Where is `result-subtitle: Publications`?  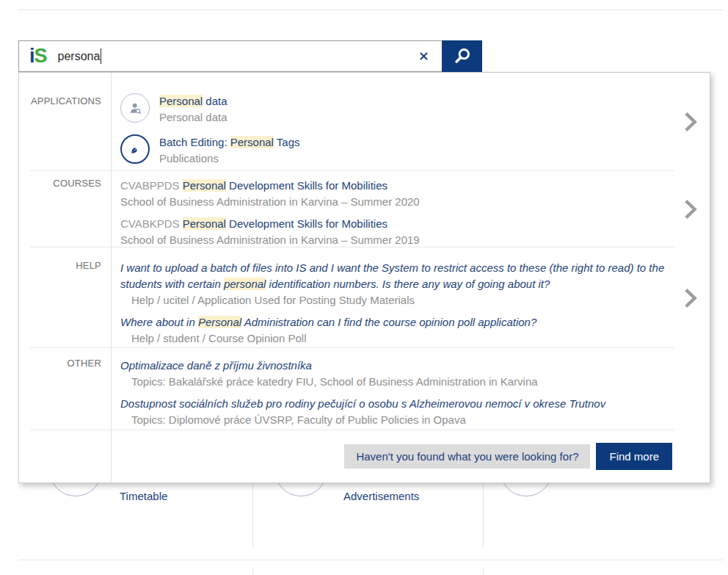
result-subtitle: Publications is located at coordinates (230, 159).